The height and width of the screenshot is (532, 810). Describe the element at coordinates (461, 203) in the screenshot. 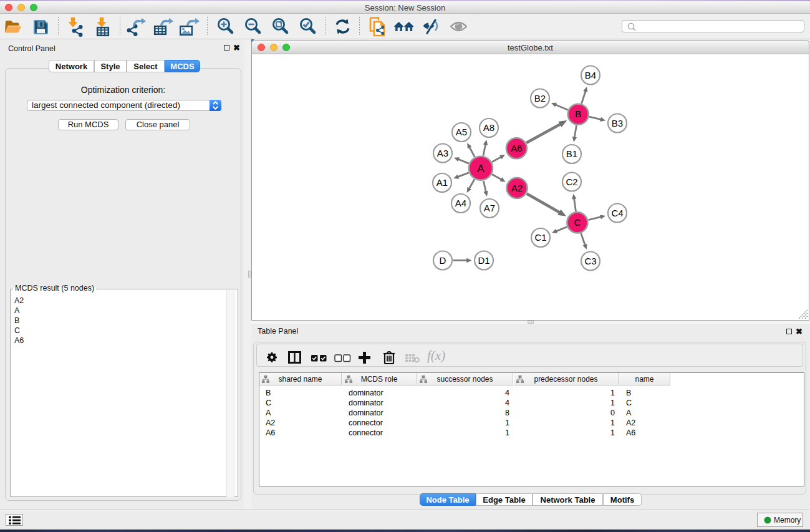

I see `svg-text: A4` at that location.